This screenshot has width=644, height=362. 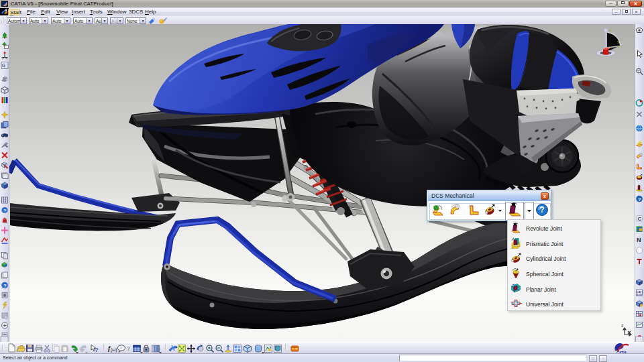 I want to click on svg-text: G, so click(x=4, y=66).